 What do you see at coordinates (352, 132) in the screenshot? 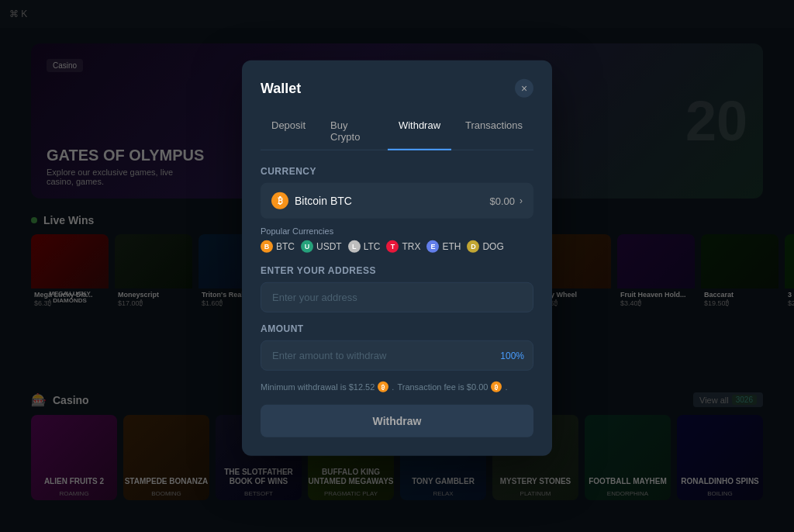
I see `tab-buy-crypto: Buy Crypto` at bounding box center [352, 132].